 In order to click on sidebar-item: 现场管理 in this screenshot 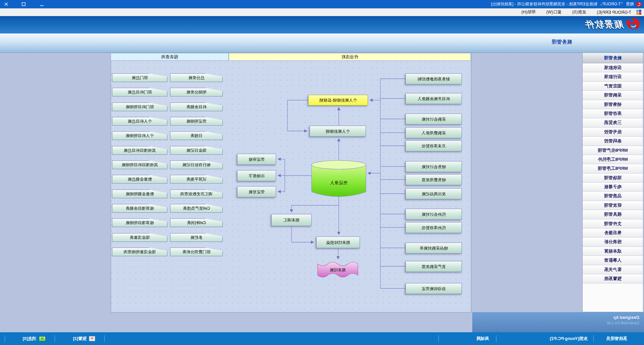, I will do `click(613, 178)`.